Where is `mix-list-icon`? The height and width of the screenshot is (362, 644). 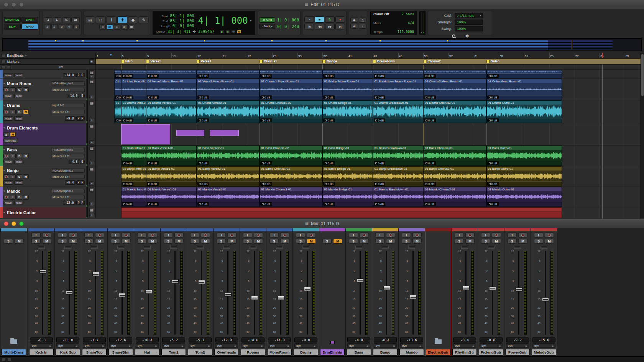
mix-list-icon is located at coordinates (9, 359).